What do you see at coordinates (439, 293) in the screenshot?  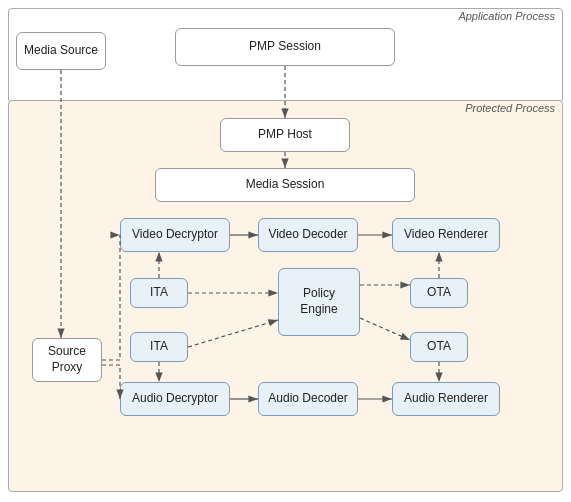 I see `ota-top-box: OTA` at bounding box center [439, 293].